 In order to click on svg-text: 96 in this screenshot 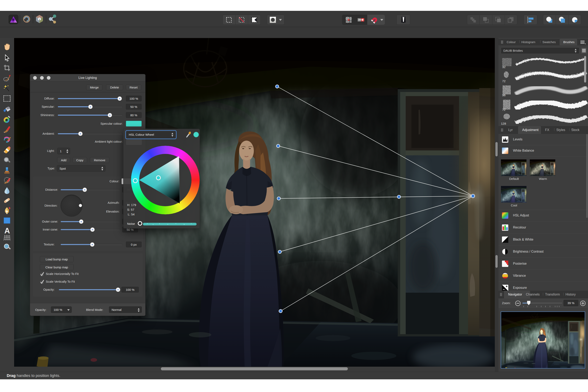, I will do `click(504, 95)`.